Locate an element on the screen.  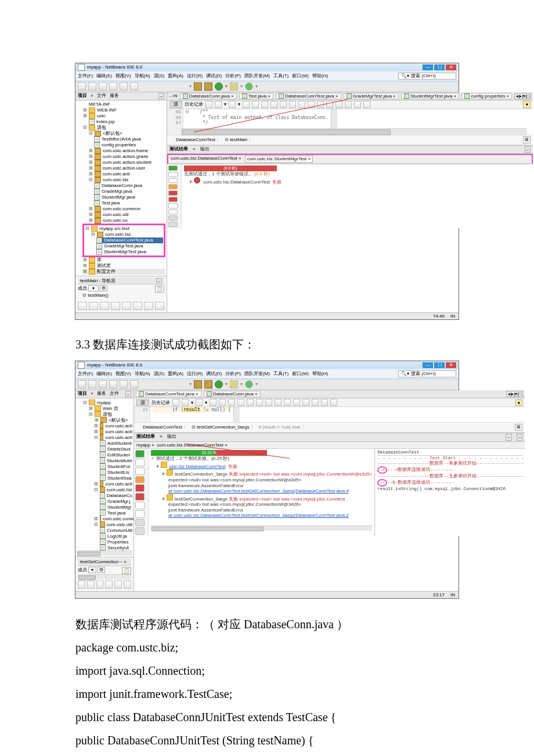
warning-indicator-icon: ● is located at coordinates (527, 105).